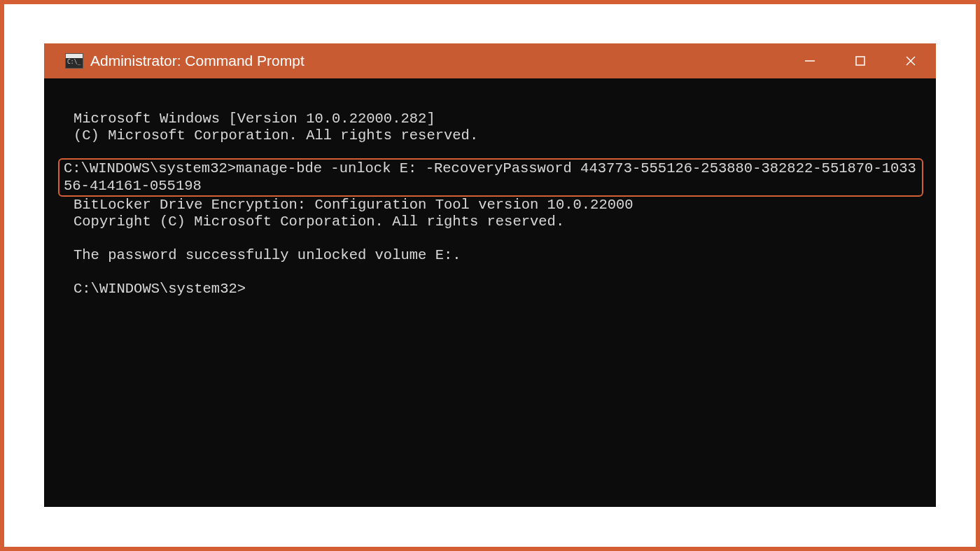  What do you see at coordinates (497, 136) in the screenshot?
I see `terminal-line: (C) Microsoft Corporation. All rights re…` at bounding box center [497, 136].